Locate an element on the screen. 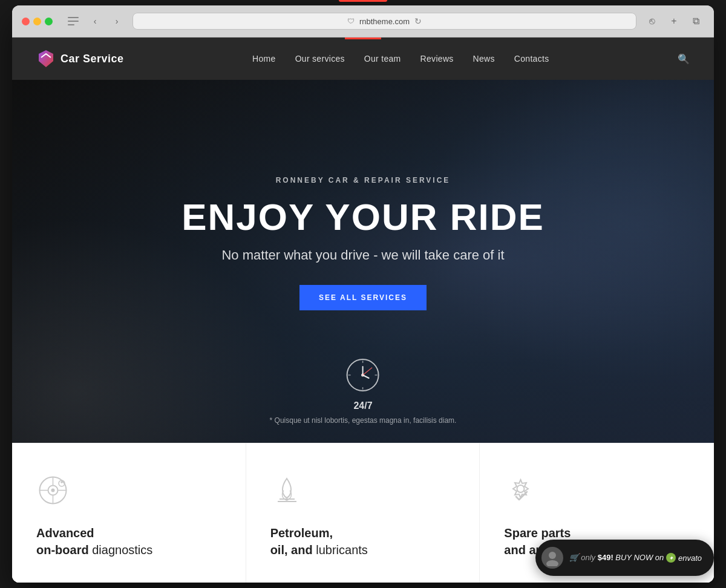  nav-link-contacts: Contacts is located at coordinates (532, 59).